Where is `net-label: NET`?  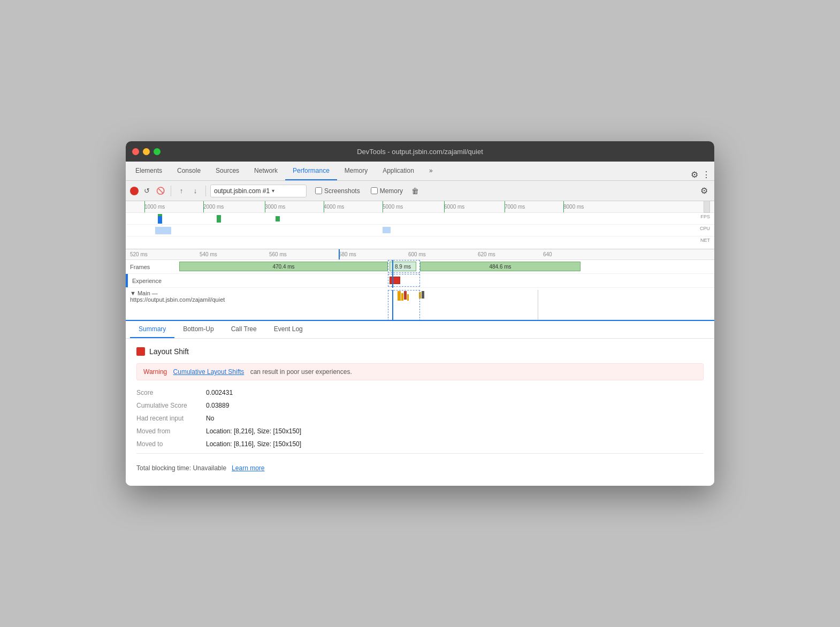 net-label: NET is located at coordinates (705, 240).